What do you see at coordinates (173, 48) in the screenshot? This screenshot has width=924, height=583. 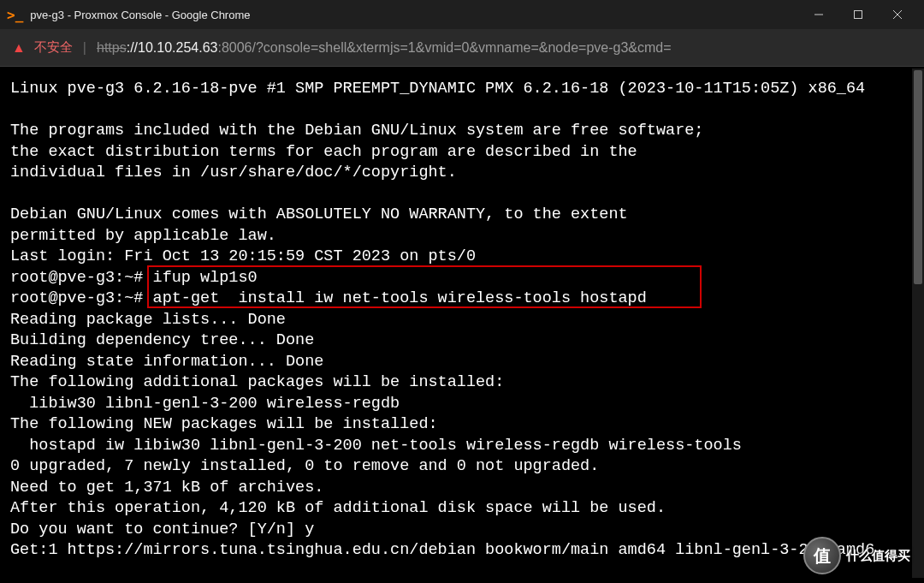 I see `url-host: ://10.10.254.63` at bounding box center [173, 48].